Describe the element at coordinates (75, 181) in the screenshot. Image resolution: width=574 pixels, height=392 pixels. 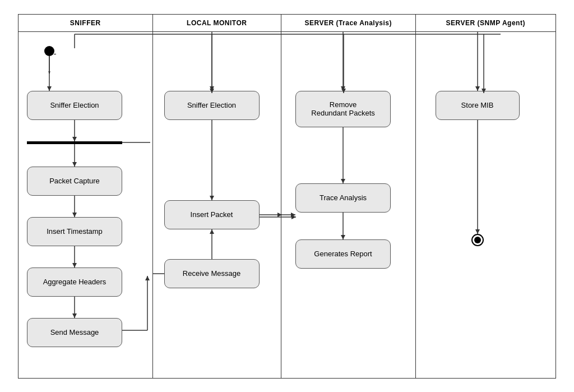
I see `packet-capture-box: Packet Capture` at that location.